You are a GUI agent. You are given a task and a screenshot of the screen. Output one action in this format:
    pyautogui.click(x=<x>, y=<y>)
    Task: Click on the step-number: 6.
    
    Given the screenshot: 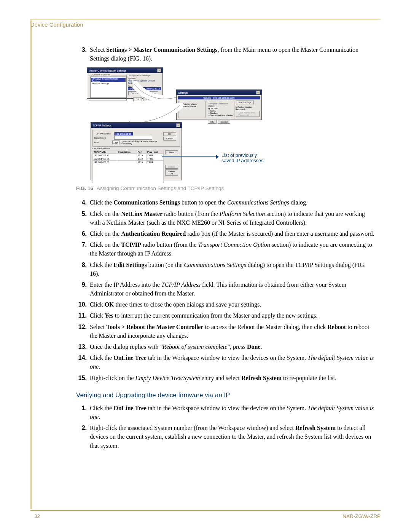 What is the action you would take?
    pyautogui.click(x=81, y=234)
    